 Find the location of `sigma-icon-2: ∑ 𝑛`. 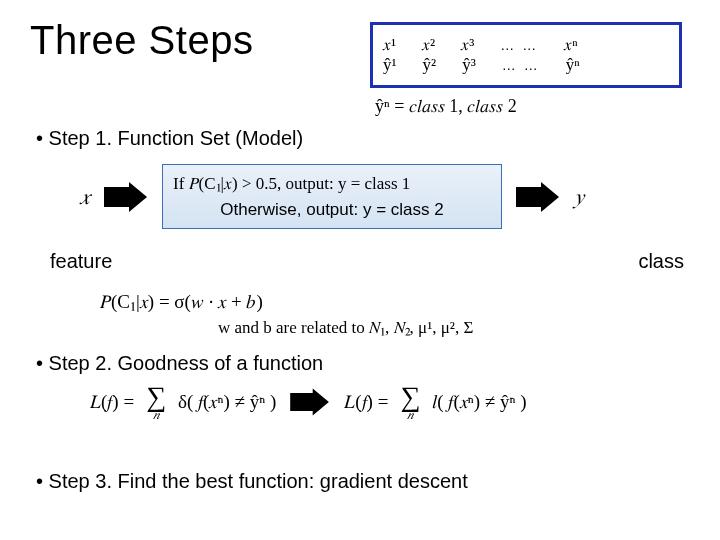

sigma-icon-2: ∑ 𝑛 is located at coordinates (410, 402).